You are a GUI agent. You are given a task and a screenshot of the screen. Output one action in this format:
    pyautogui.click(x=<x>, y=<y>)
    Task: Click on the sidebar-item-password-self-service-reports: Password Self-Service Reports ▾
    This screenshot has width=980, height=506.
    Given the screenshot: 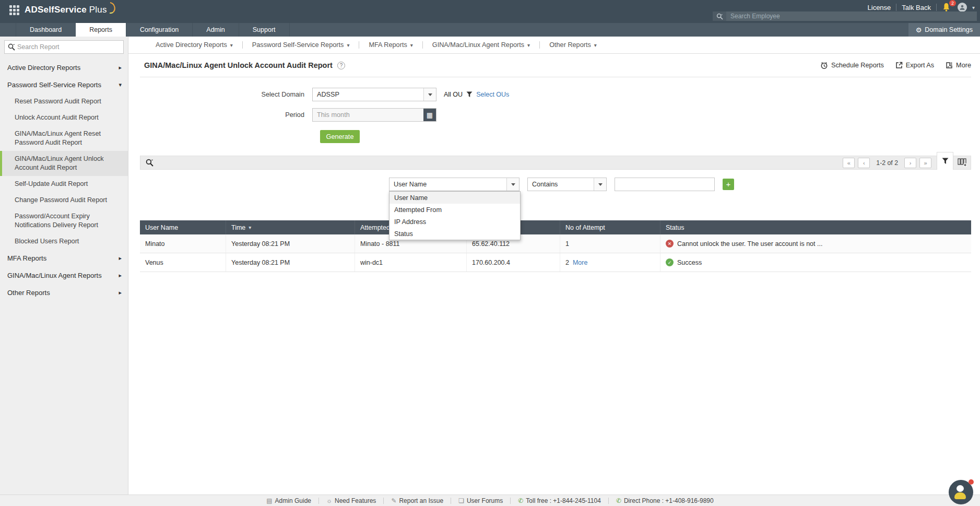 What is the action you would take?
    pyautogui.click(x=64, y=85)
    